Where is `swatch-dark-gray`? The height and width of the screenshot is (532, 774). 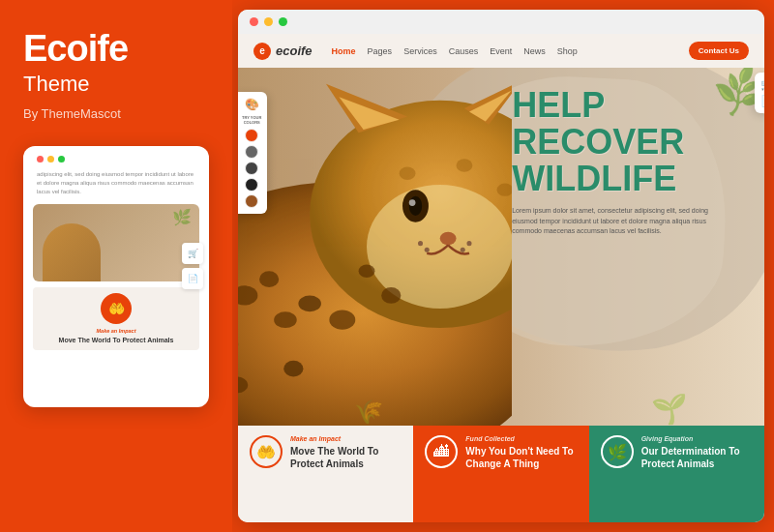 swatch-dark-gray is located at coordinates (252, 168).